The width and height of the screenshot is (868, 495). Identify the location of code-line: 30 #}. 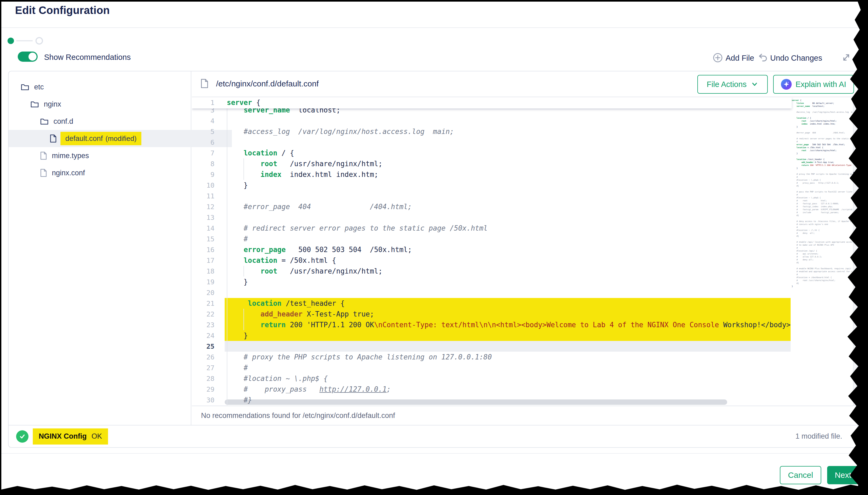
(492, 400).